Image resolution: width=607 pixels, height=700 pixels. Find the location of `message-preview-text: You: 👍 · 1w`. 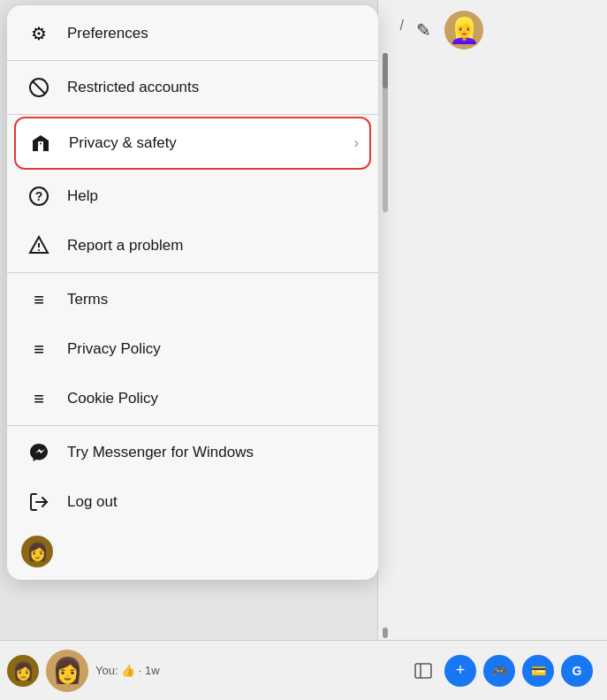

message-preview-text: You: 👍 · 1w is located at coordinates (249, 670).